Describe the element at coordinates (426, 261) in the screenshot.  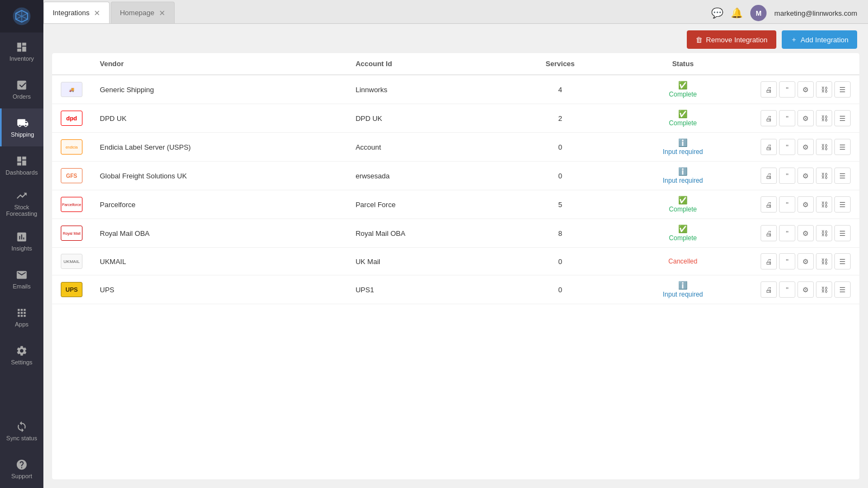
I see `account-id-cell: UK Mail` at that location.